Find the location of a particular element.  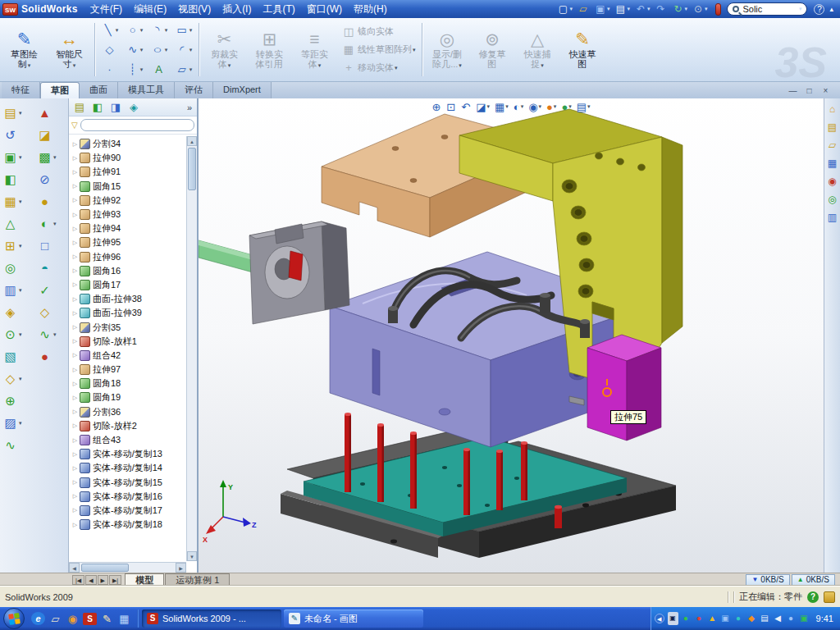

left-tool-button: ∿ is located at coordinates (12, 445).